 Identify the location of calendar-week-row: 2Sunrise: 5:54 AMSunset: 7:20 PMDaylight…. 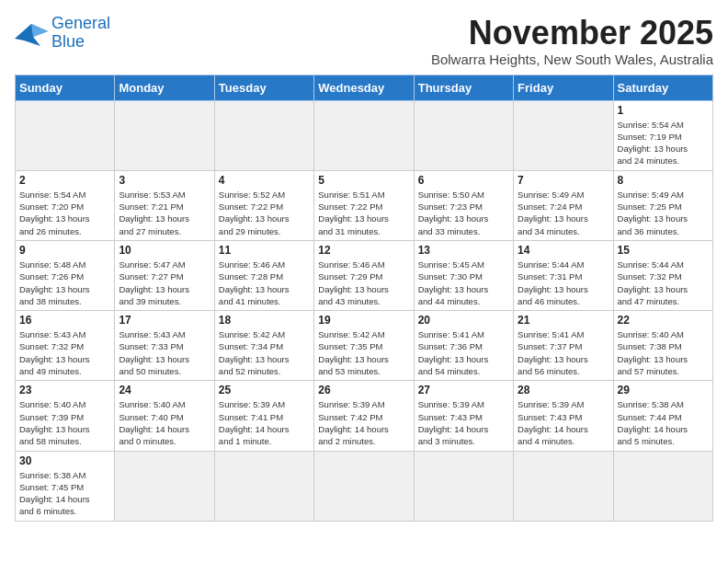
(364, 205).